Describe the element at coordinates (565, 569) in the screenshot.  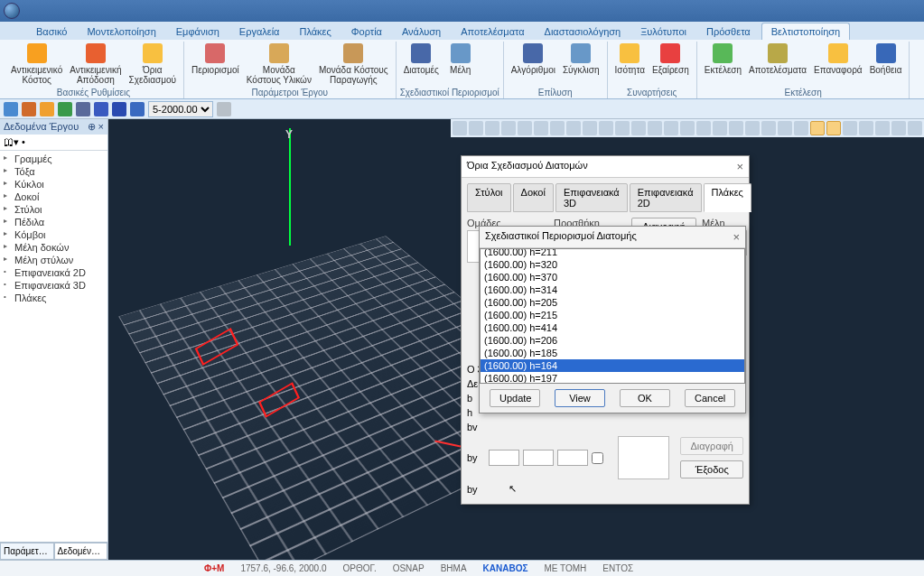
I see `status-section: ΜΕ ΤΟΜΗ` at that location.